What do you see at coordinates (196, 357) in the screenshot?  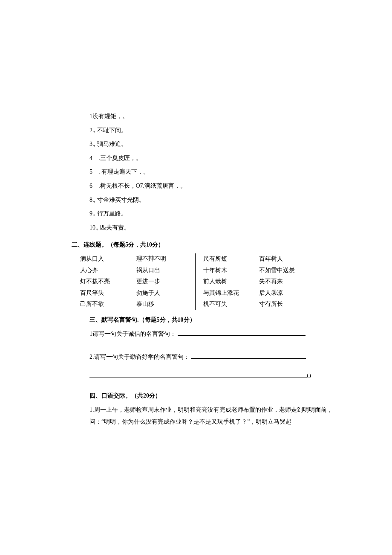 I see `question-line: 2.请写一句关于勤奋好学的名言警句：` at bounding box center [196, 357].